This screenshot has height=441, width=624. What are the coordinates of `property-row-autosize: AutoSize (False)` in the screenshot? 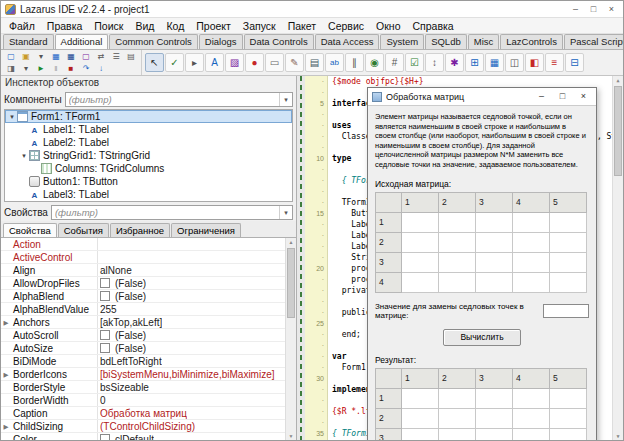 It's located at (143, 348).